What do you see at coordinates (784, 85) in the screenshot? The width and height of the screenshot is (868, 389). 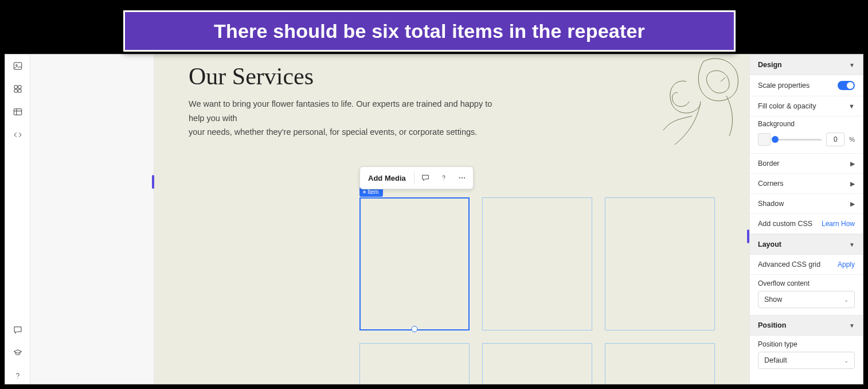 I see `scale-properties-label: Scale properties` at bounding box center [784, 85].